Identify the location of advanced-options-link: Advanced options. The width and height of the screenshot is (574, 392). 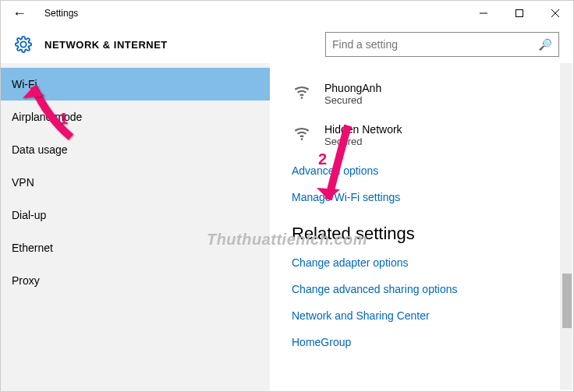
(424, 171).